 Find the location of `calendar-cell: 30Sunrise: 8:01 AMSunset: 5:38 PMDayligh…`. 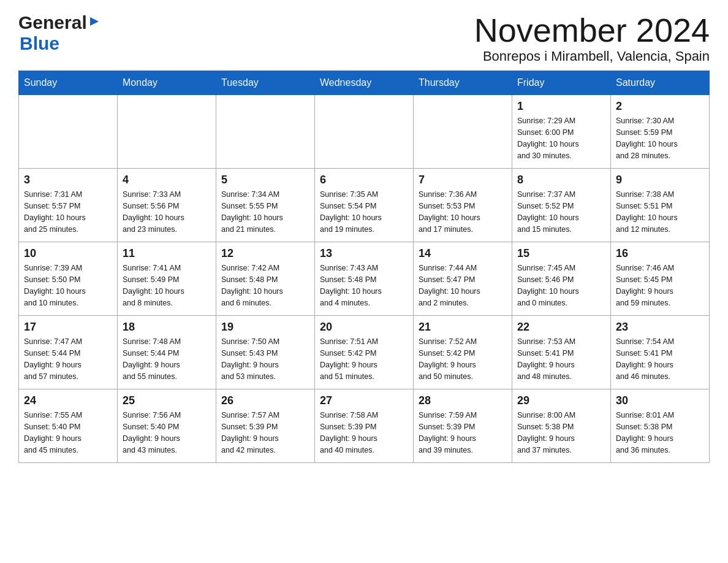

calendar-cell: 30Sunrise: 8:01 AMSunset: 5:38 PMDayligh… is located at coordinates (661, 426).